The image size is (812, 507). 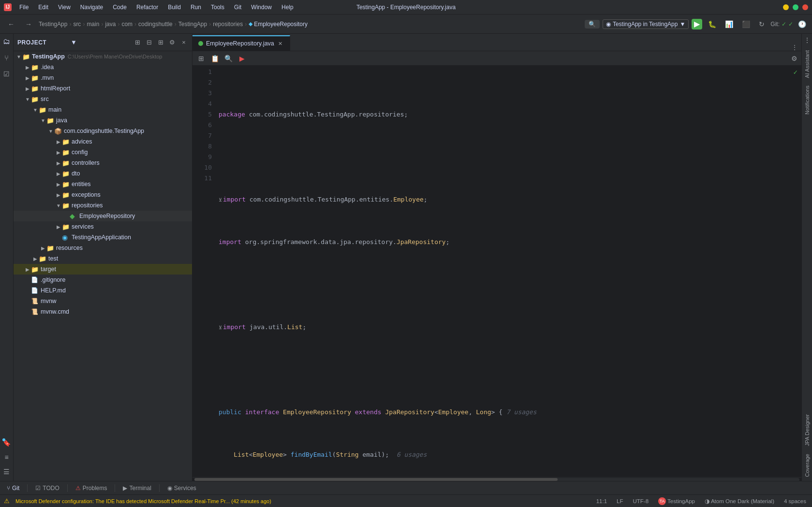 I want to click on status-avatar: TA TestingApp, so click(x=677, y=501).